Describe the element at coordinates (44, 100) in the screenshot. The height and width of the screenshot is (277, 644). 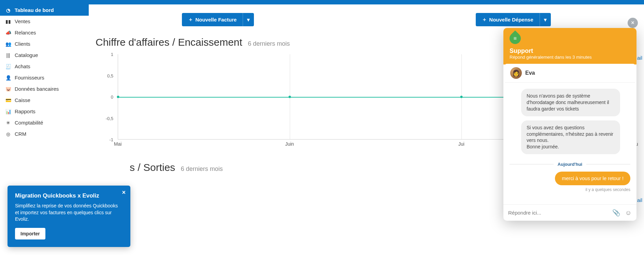
I see `sidebar-item-cashregister: 💳 Caisse` at that location.